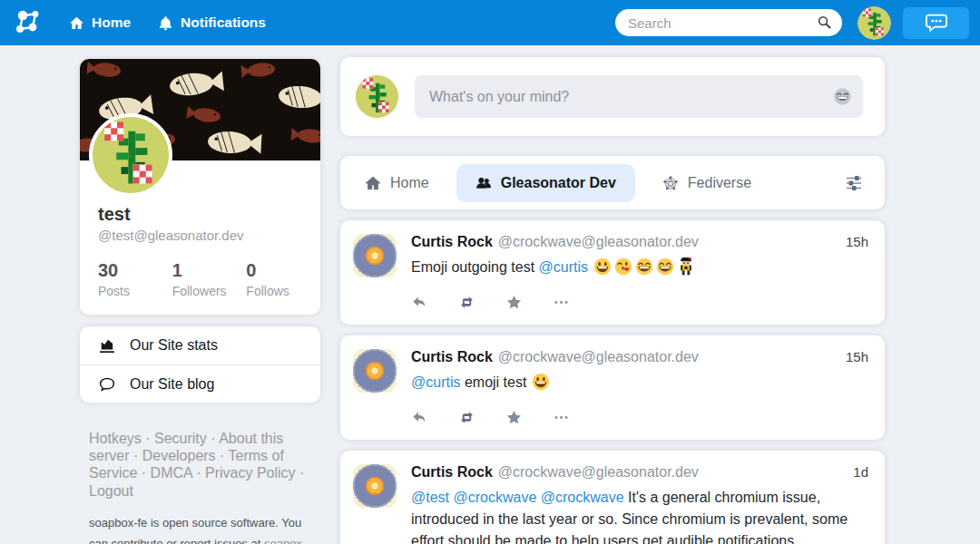 Image resolution: width=980 pixels, height=544 pixels. Describe the element at coordinates (115, 439) in the screenshot. I see `footer-link-hotkeys: Hotkeys` at that location.